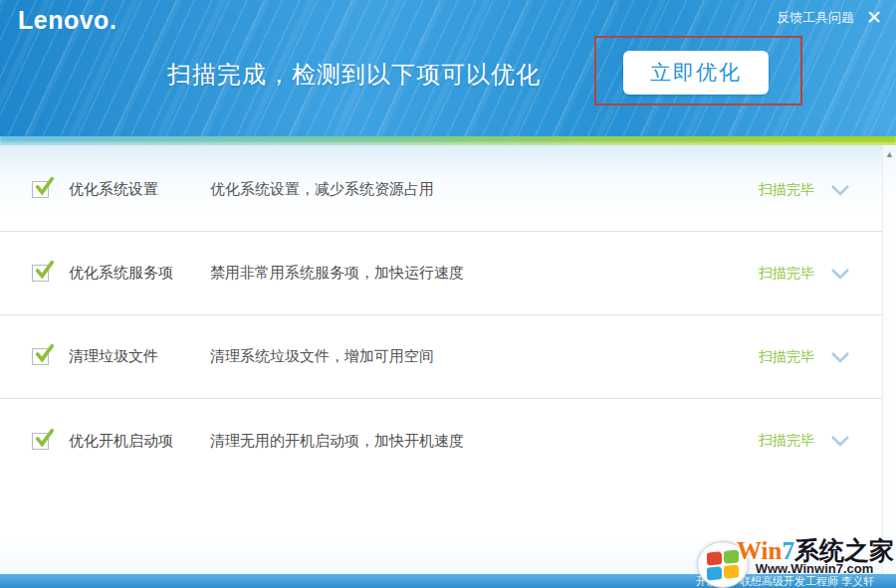 The image size is (896, 588). What do you see at coordinates (484, 442) in the screenshot?
I see `row-description: 清理无用的开机启动项，加快开机速度` at bounding box center [484, 442].